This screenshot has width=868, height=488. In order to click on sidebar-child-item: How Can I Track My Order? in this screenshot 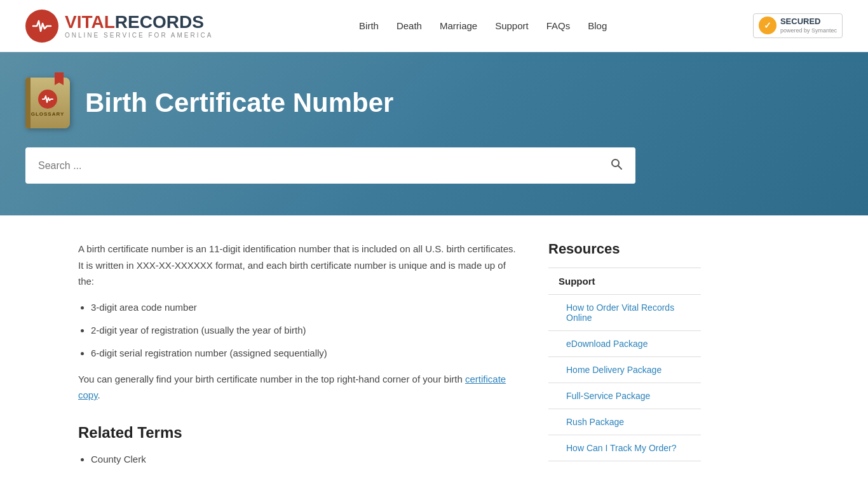, I will do `click(625, 449)`.